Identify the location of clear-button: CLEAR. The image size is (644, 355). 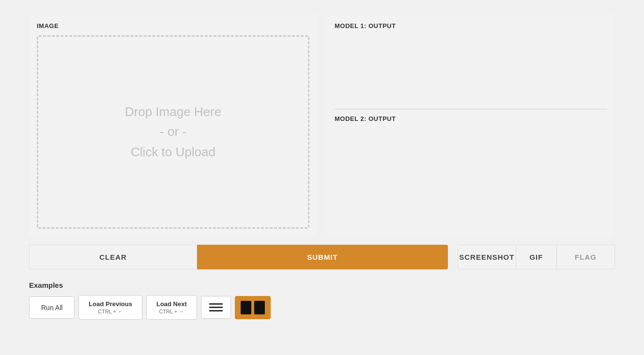
(113, 257).